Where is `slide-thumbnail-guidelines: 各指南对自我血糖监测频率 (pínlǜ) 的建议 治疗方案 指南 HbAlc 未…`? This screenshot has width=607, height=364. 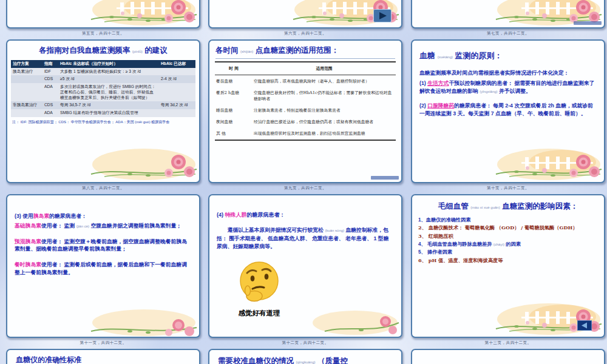 slide-thumbnail-guidelines: 各指南对自我血糖监测频率 (pínlǜ) 的建议 治疗方案 指南 HbAlc 未… is located at coordinates (103, 112).